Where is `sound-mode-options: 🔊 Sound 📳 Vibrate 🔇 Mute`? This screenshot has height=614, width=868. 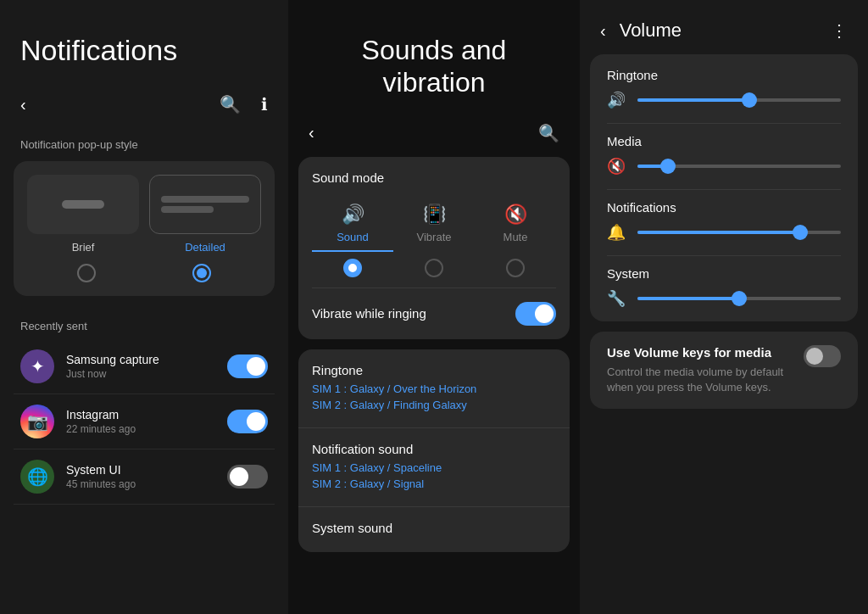 sound-mode-options: 🔊 Sound 📳 Vibrate 🔇 Mute is located at coordinates (434, 224).